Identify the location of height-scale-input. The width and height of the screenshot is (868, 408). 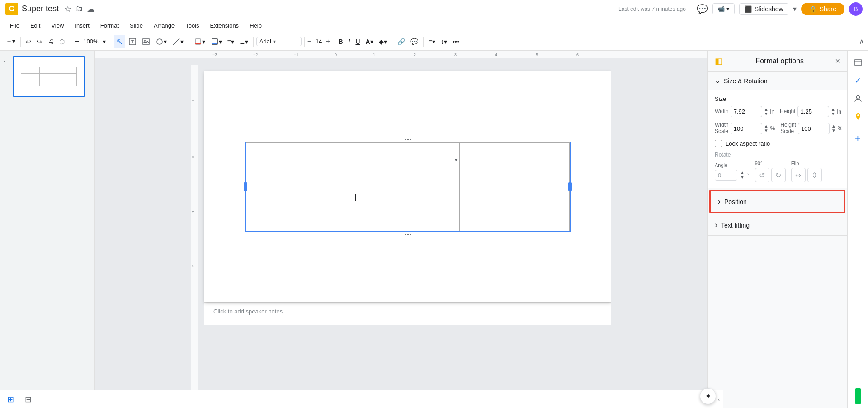
(814, 128).